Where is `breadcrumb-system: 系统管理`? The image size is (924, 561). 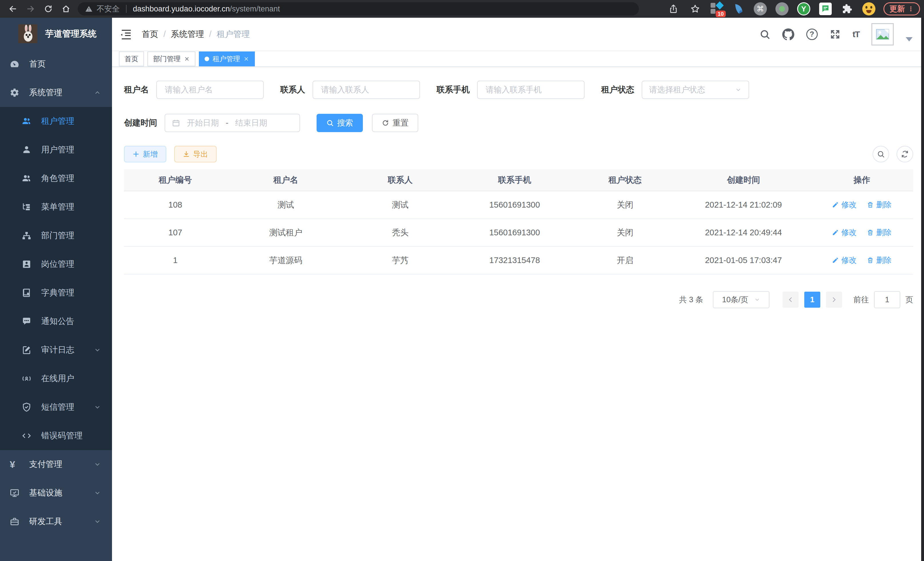
breadcrumb-system: 系统管理 is located at coordinates (188, 35).